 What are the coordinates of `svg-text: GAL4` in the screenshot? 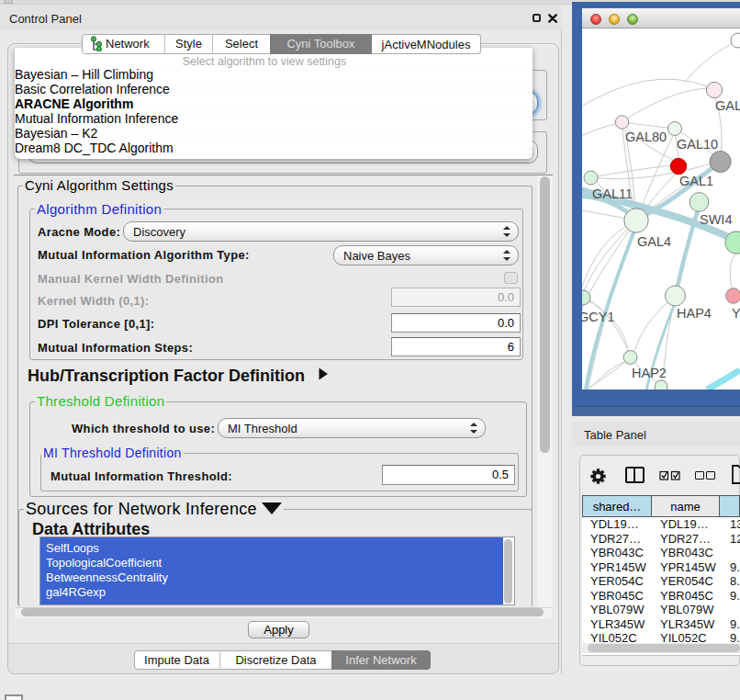 It's located at (654, 242).